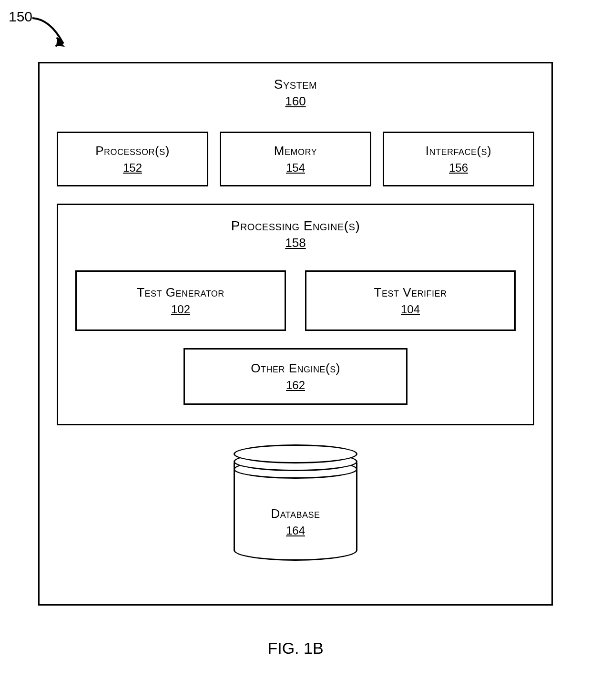 This screenshot has width=591, height=700. I want to click on engines-label: Processing Engine(s), so click(296, 226).